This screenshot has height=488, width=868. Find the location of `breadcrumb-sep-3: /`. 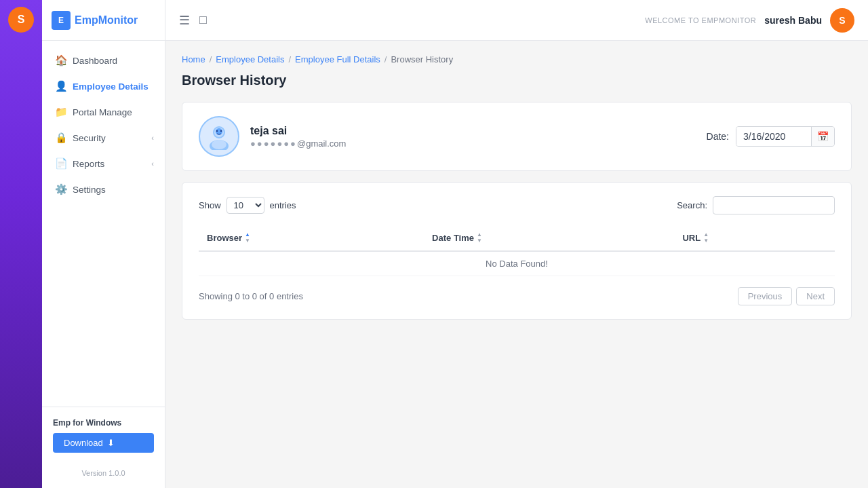

breadcrumb-sep-3: / is located at coordinates (386, 60).